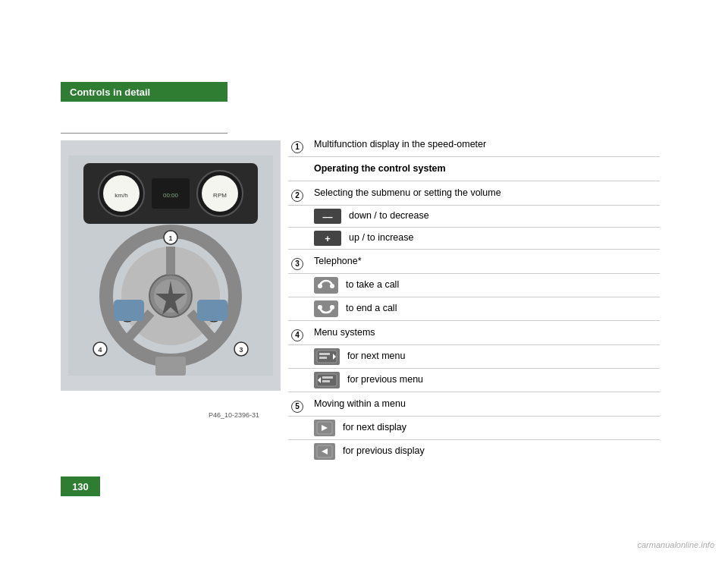  I want to click on next-menu-label: for next menu, so click(376, 357).